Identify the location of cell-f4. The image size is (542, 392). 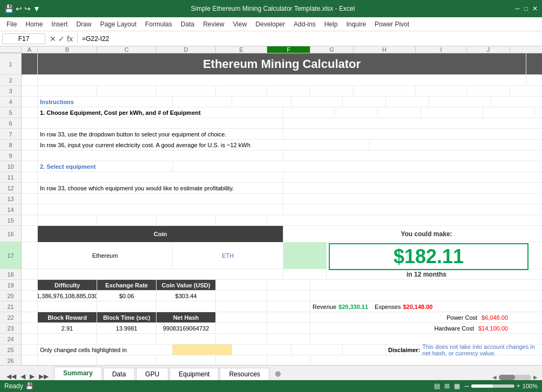
(364, 101).